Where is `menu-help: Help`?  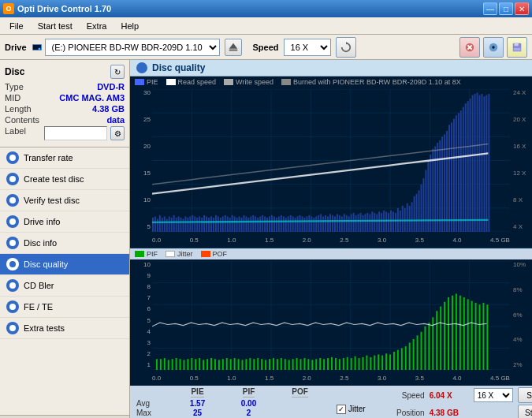
menu-help: Help is located at coordinates (129, 26).